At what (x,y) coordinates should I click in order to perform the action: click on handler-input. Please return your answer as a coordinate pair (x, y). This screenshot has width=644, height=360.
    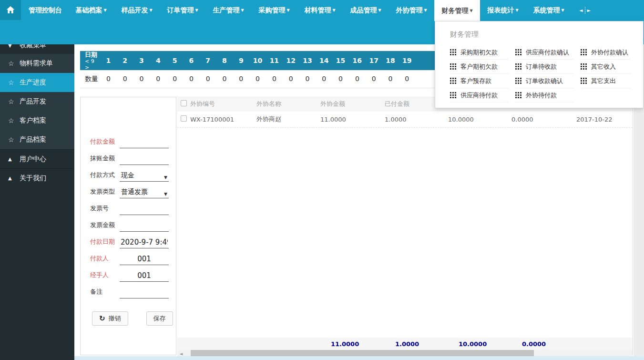
    Looking at the image, I should click on (144, 276).